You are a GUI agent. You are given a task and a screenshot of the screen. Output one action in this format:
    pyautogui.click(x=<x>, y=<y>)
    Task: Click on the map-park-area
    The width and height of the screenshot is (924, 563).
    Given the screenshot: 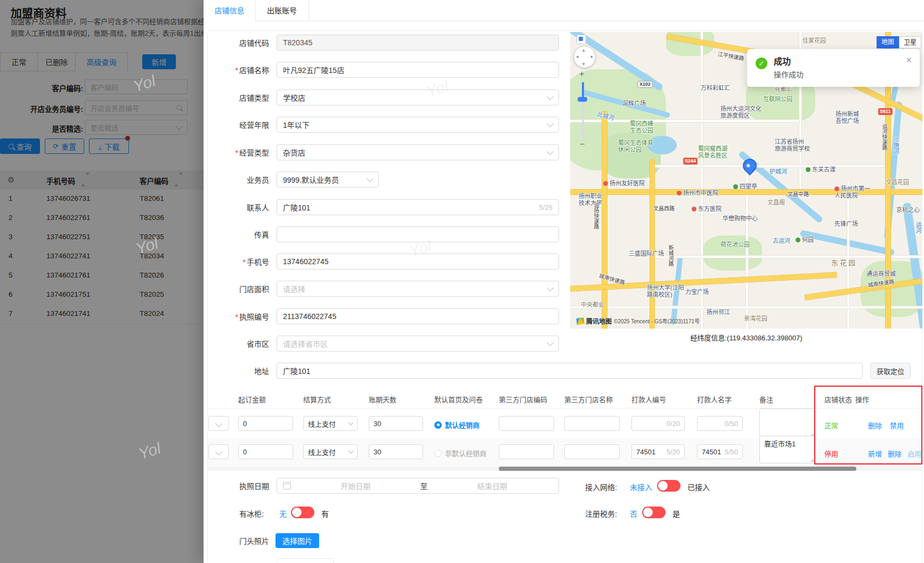 What is the action you would take?
    pyautogui.click(x=733, y=253)
    